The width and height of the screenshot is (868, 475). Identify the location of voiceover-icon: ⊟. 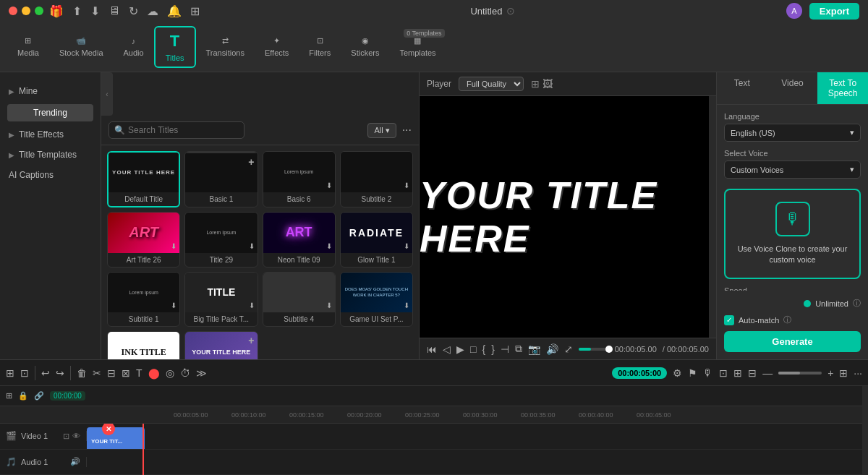
(752, 373).